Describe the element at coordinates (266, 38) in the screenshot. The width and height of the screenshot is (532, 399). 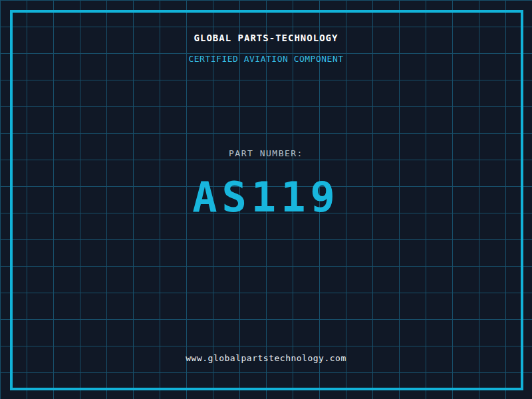
I see `company-title: GLOBAL PARTS-TECHNOLOGY` at that location.